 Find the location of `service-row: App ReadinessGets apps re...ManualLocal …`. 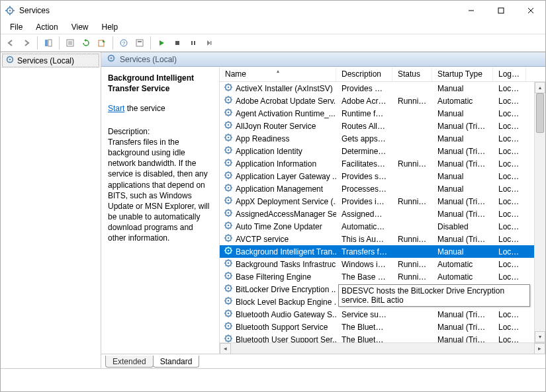

service-row: App ReadinessGets apps re...ManualLocal … is located at coordinates (383, 139).